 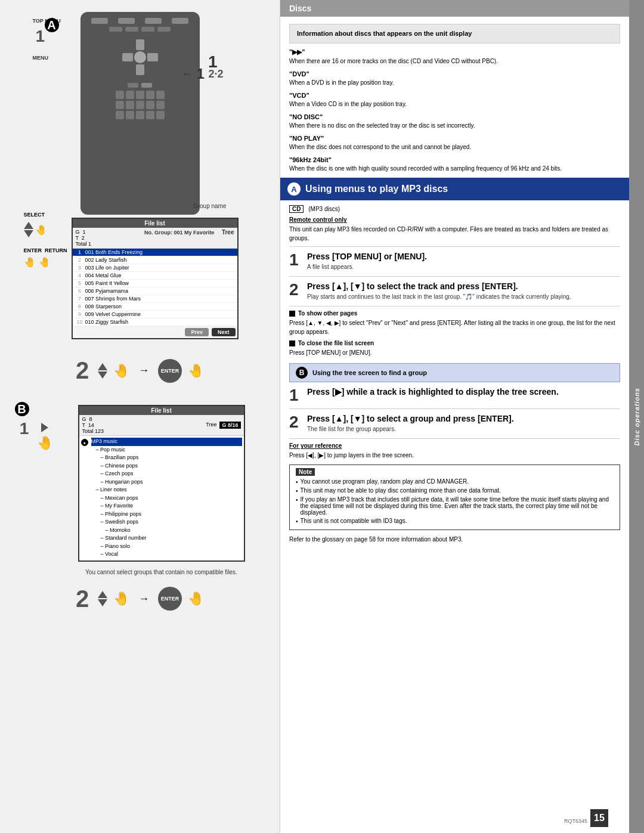 What do you see at coordinates (454, 83) in the screenshot?
I see `term-desc: When a DVD is in the play position tray.` at bounding box center [454, 83].